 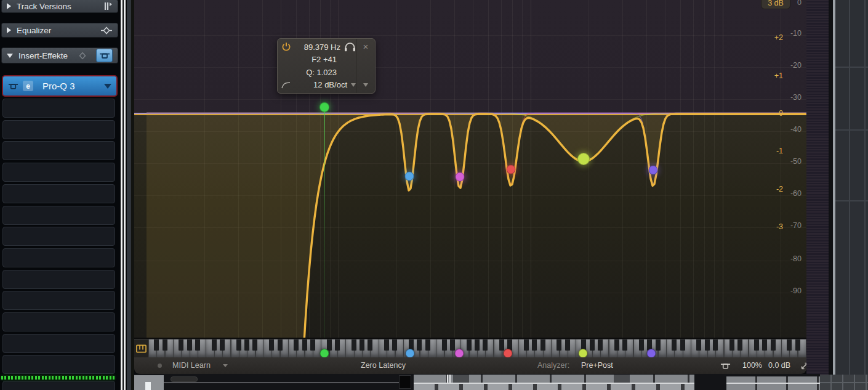 What do you see at coordinates (319, 73) in the screenshot?
I see `band-q-value: Q: 1.023` at bounding box center [319, 73].